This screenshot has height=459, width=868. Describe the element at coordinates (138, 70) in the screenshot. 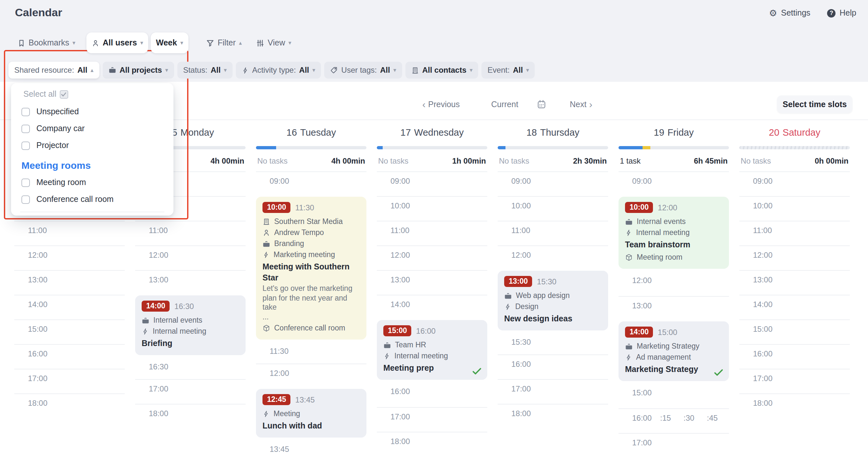

I see `filter-chip-projects: All projects▾` at that location.